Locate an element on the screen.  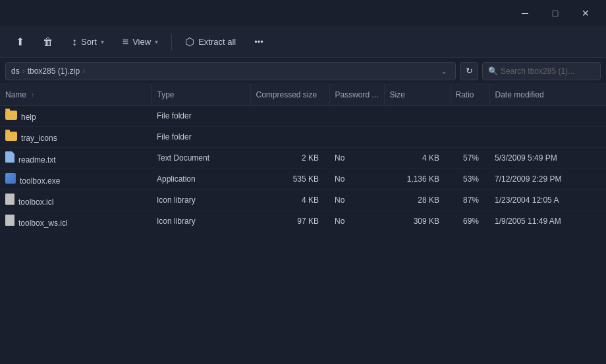
minimize-button: ─ is located at coordinates (525, 13).